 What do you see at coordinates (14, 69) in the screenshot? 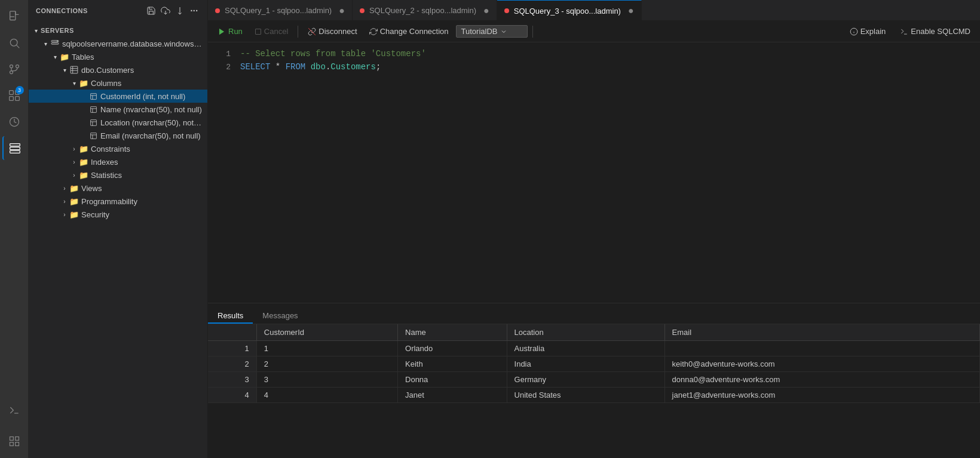
I see `source-control-icon` at bounding box center [14, 69].